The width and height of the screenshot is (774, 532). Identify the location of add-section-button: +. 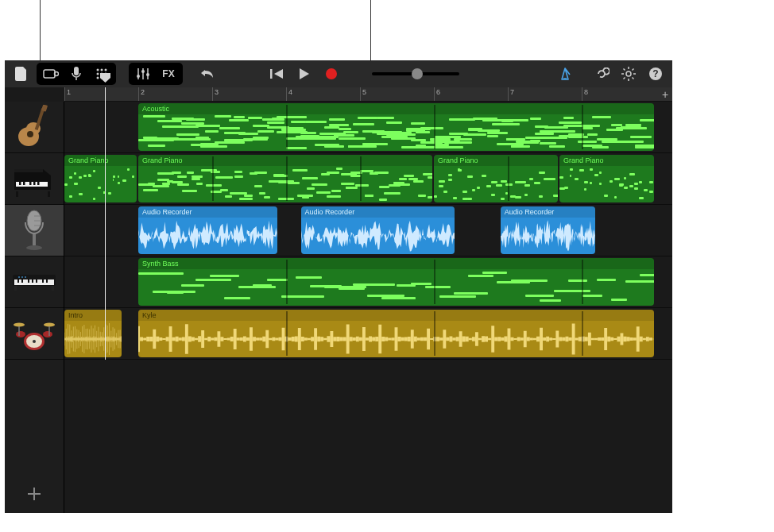
(665, 94).